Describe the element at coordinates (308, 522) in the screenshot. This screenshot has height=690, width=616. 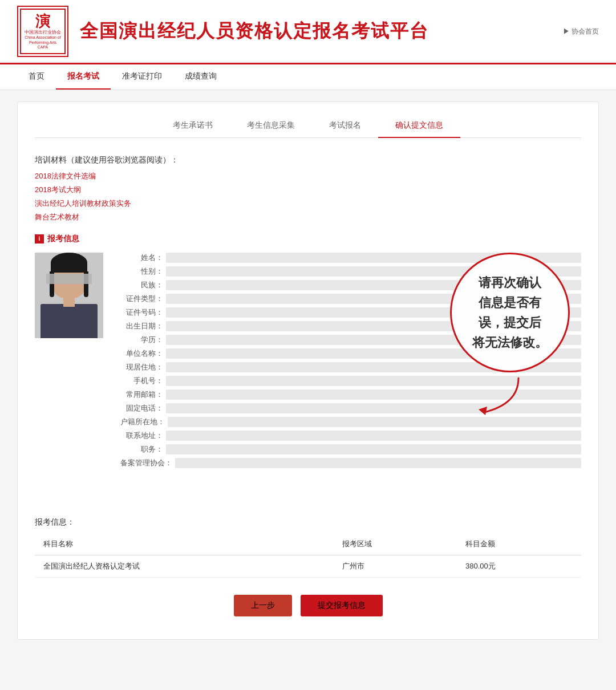
I see `reg-info-label: 报考信息：` at that location.